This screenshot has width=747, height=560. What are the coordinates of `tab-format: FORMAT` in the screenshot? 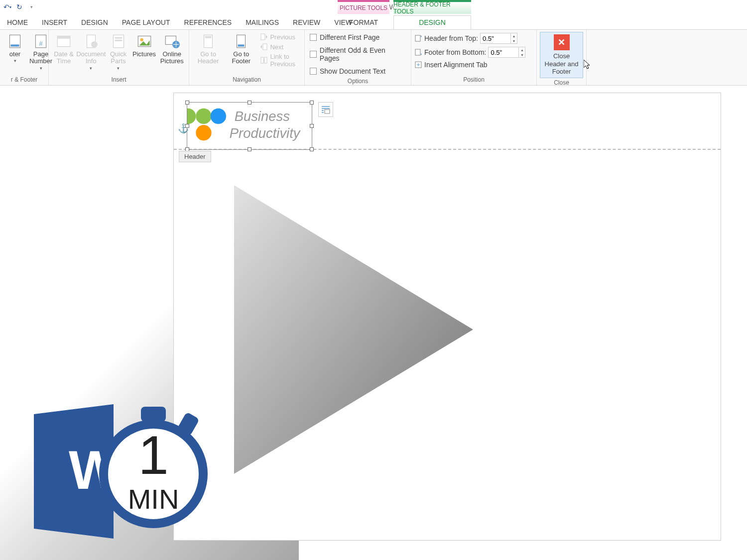 It's located at (364, 22).